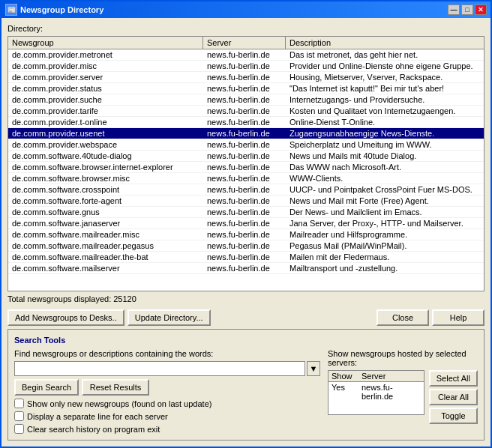 The width and height of the screenshot is (492, 448). What do you see at coordinates (467, 10) in the screenshot?
I see `maximize-button: □` at bounding box center [467, 10].